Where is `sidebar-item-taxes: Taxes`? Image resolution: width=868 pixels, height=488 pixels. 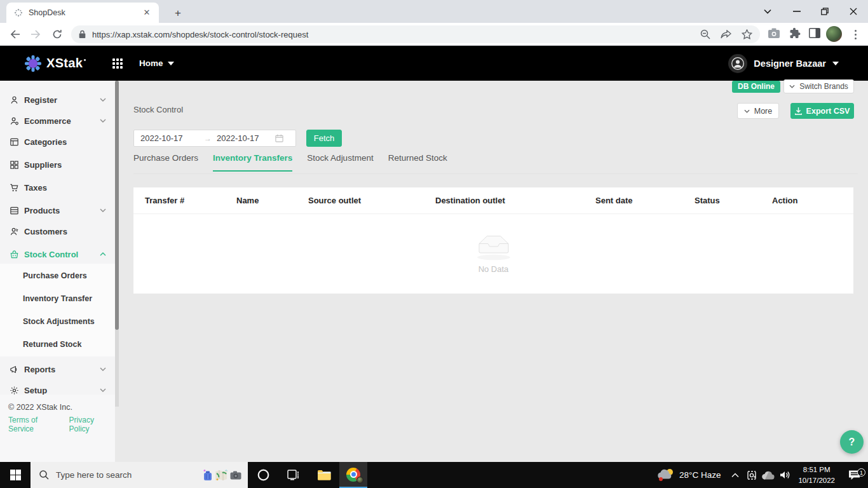 sidebar-item-taxes: Taxes is located at coordinates (57, 187).